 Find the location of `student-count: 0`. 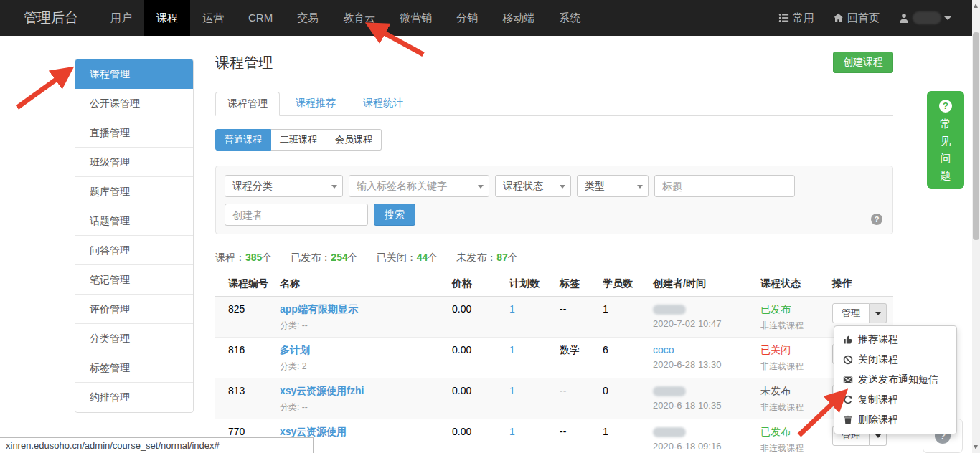

student-count: 0 is located at coordinates (628, 391).